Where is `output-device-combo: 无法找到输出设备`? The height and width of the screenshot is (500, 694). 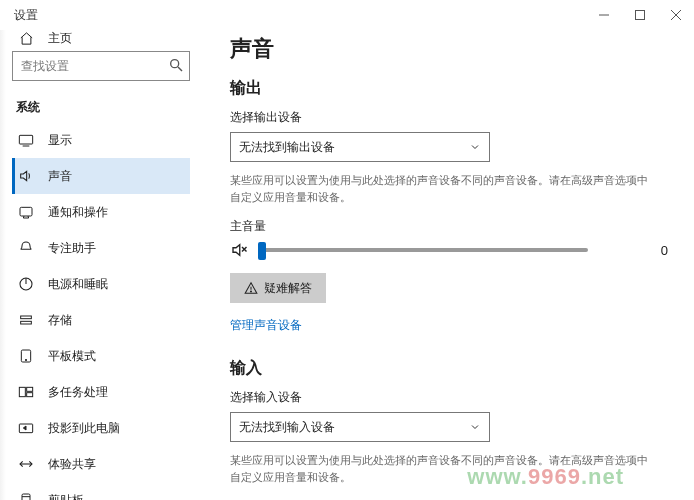 output-device-combo: 无法找到输出设备 is located at coordinates (360, 147).